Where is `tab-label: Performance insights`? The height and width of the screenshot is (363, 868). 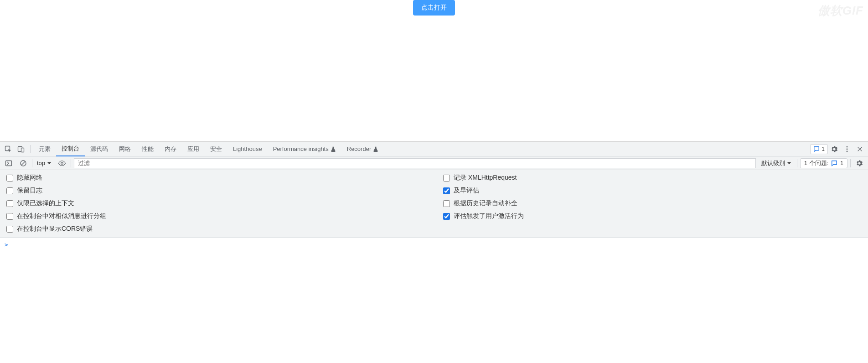 tab-label: Performance insights is located at coordinates (301, 149).